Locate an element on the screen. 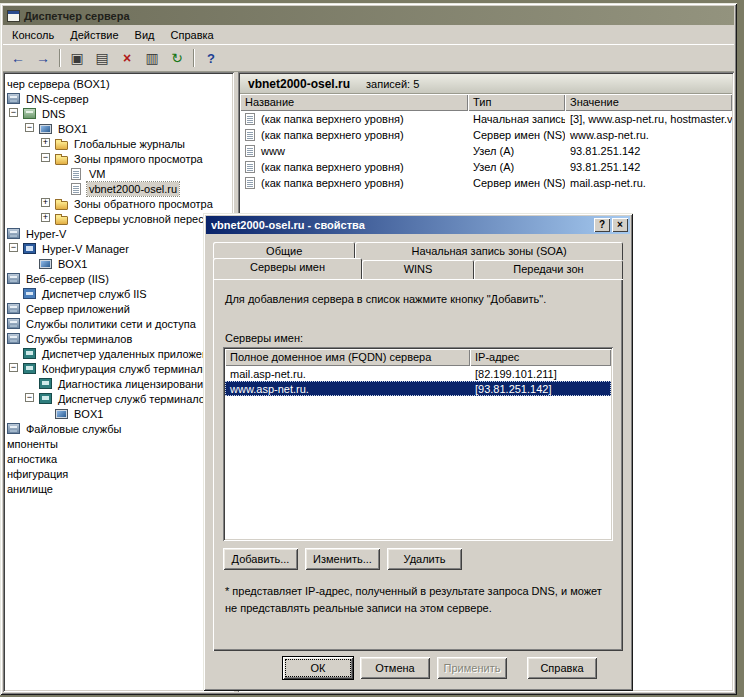 This screenshot has width=744, height=697. footnote-text: * представляет IP-адрес, полученный в ре… is located at coordinates (418, 600).